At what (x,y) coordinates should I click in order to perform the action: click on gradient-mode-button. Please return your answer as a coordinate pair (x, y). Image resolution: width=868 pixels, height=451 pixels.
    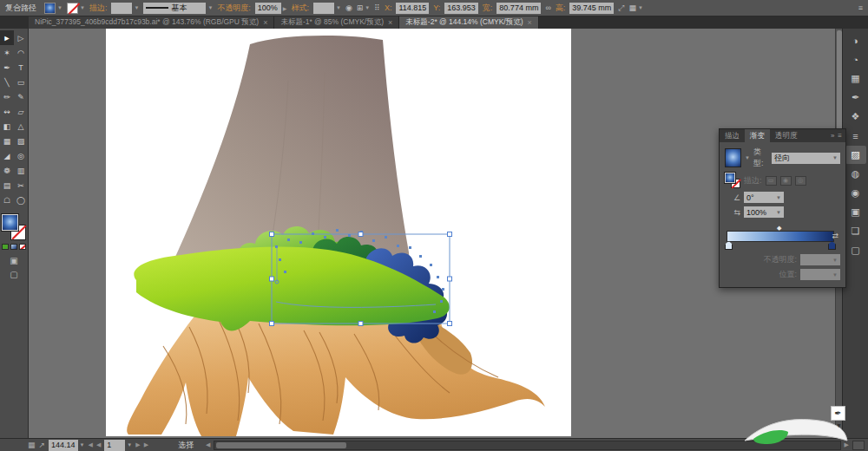
    Looking at the image, I should click on (14, 246).